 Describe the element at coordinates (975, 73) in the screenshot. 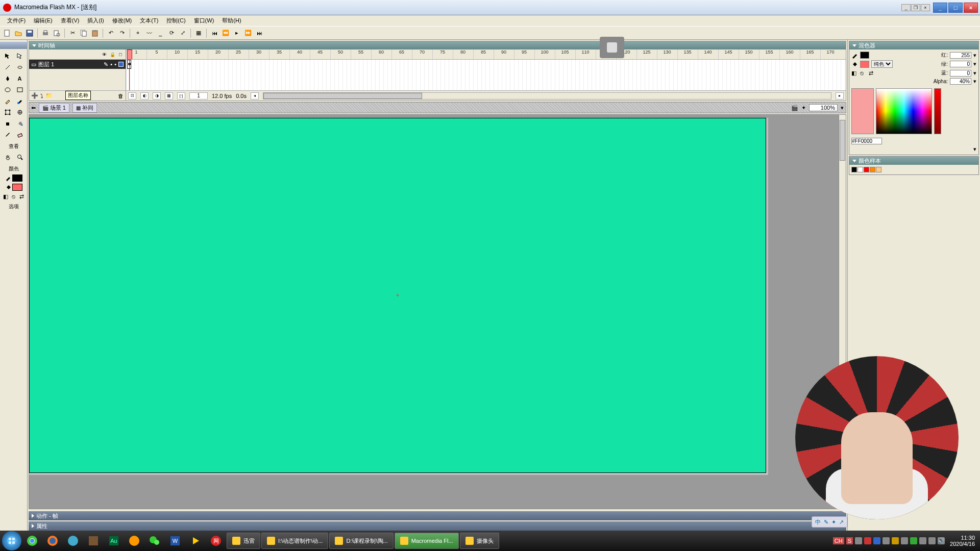

I see `b-stepper: ▾` at that location.